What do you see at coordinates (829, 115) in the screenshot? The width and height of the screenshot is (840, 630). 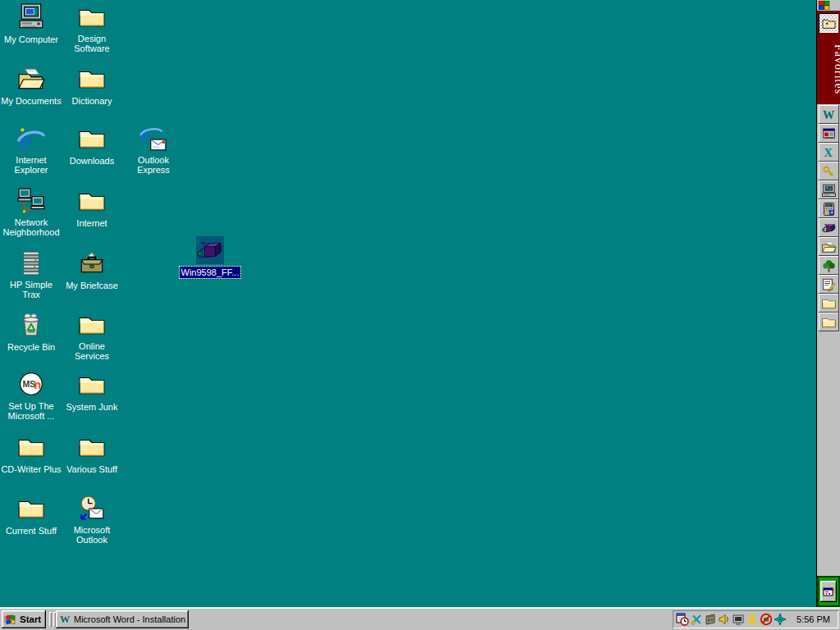 I see `word-button` at bounding box center [829, 115].